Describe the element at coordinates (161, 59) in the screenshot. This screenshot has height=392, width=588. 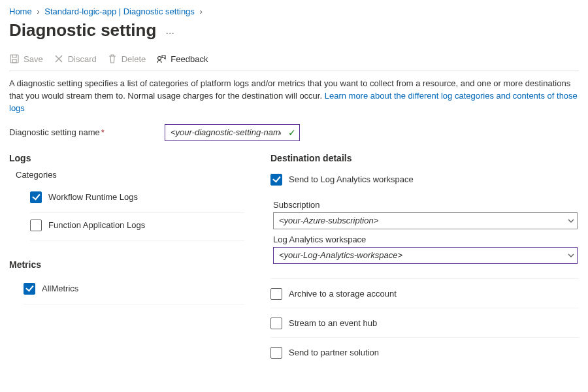
I see `feedback-icon` at that location.